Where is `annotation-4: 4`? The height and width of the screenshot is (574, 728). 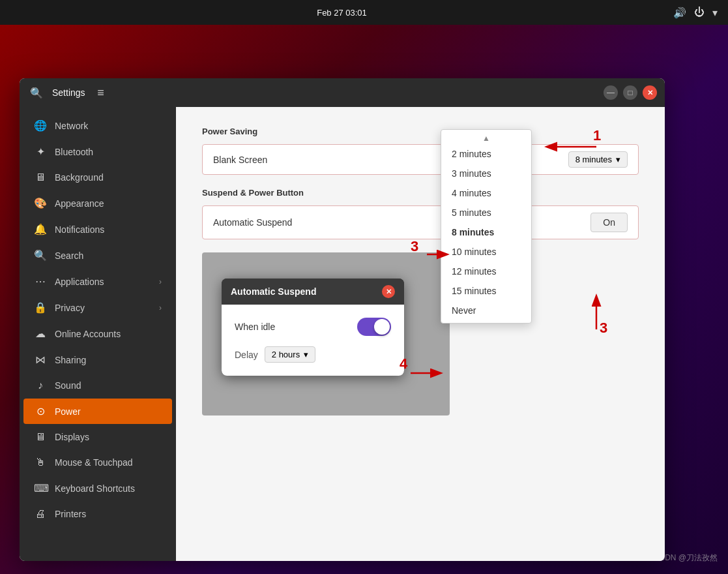
annotation-4: 4 is located at coordinates (403, 364).